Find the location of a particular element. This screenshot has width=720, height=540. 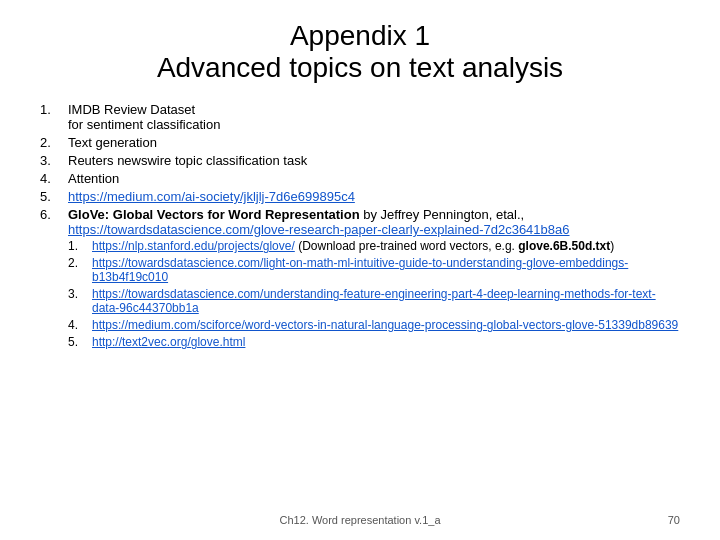

file-bold: glove.6B.50d.txt is located at coordinates (564, 246).